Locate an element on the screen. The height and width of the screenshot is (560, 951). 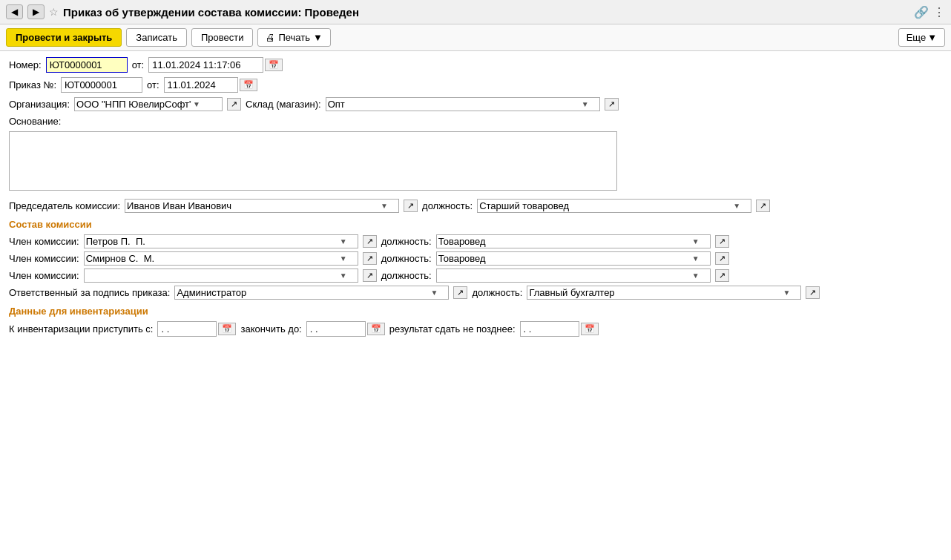
position-label-1: должность: is located at coordinates (447, 206).